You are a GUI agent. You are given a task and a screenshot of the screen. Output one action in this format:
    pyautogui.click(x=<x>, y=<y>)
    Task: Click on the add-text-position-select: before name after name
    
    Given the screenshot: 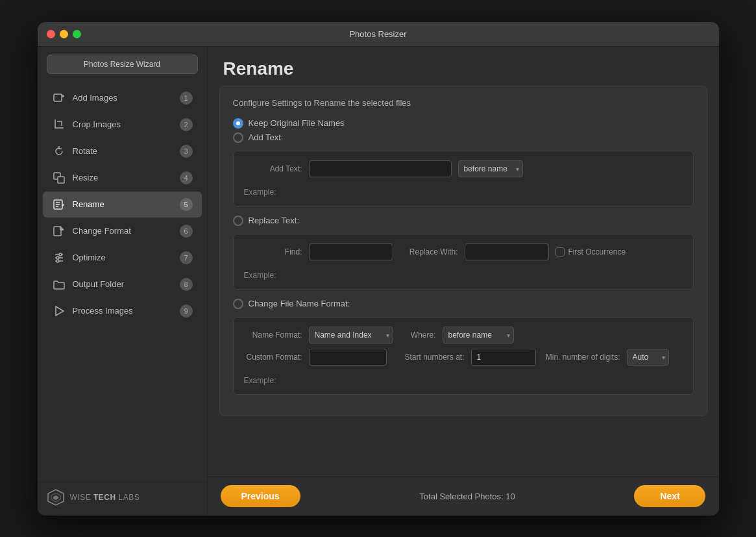 What is the action you would take?
    pyautogui.click(x=491, y=169)
    